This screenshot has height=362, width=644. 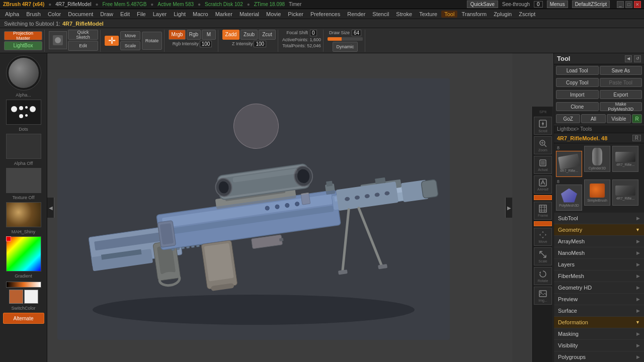 What do you see at coordinates (543, 296) in the screenshot?
I see `img-icon-btn: Img...` at bounding box center [543, 296].